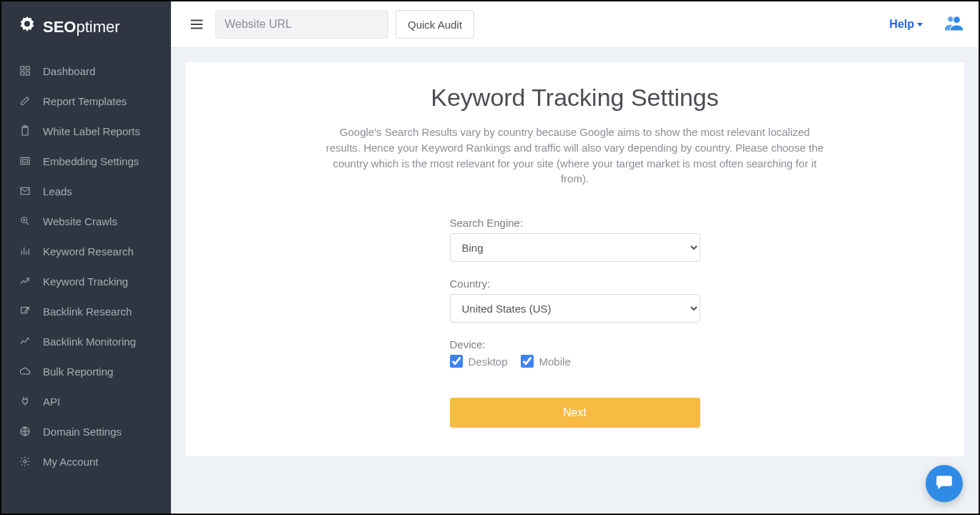  I want to click on search-engine-label: Search Engine:, so click(575, 223).